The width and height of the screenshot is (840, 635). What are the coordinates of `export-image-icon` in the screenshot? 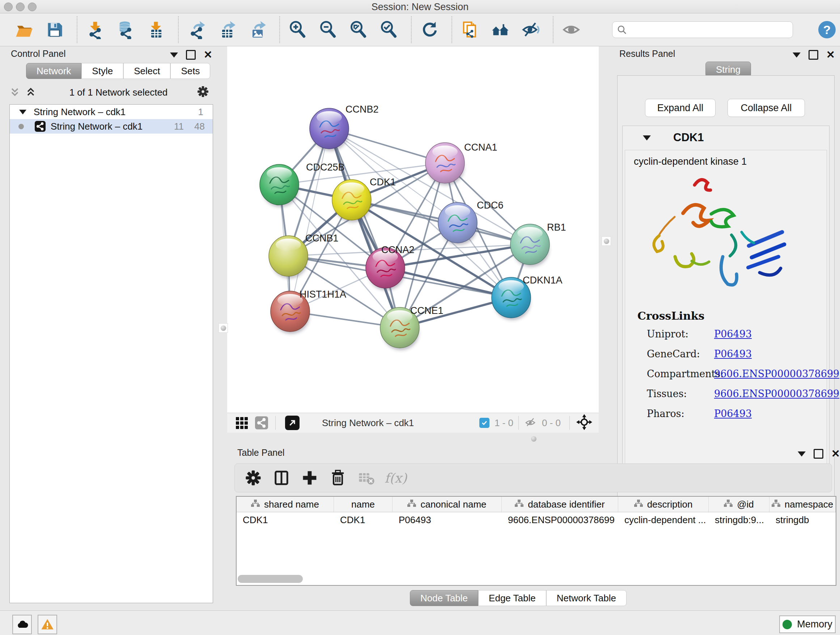 It's located at (257, 30).